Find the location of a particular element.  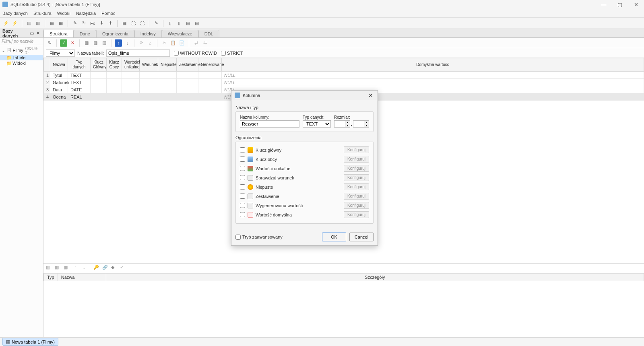

fx-icon: Fx is located at coordinates (93, 23).